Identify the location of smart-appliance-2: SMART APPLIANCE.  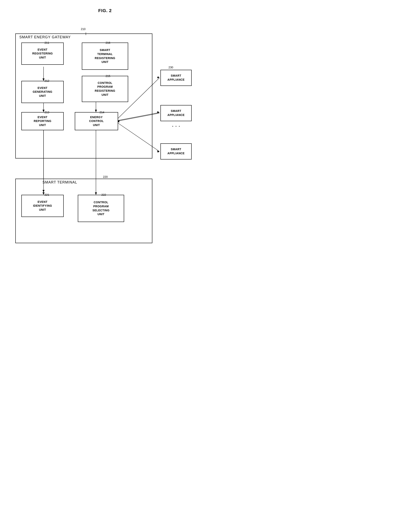
(176, 113).